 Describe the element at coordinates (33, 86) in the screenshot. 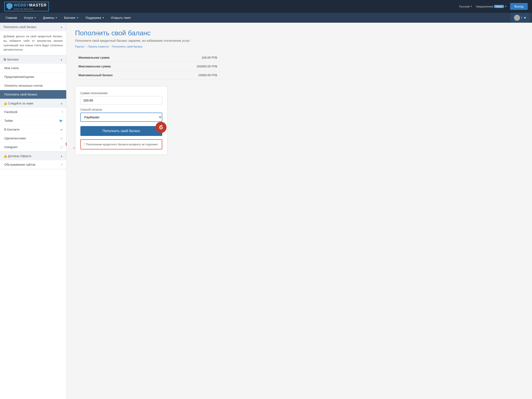

I see `sidebar-item-pay-invoices: Оплатить несколько счетов` at that location.